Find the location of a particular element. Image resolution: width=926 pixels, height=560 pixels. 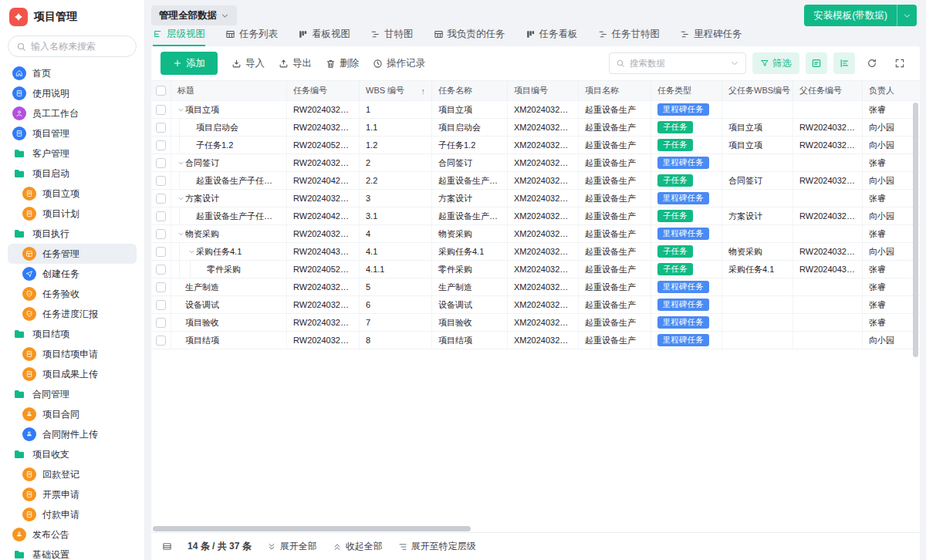

header-cell-code: 任务编号 is located at coordinates (323, 91).